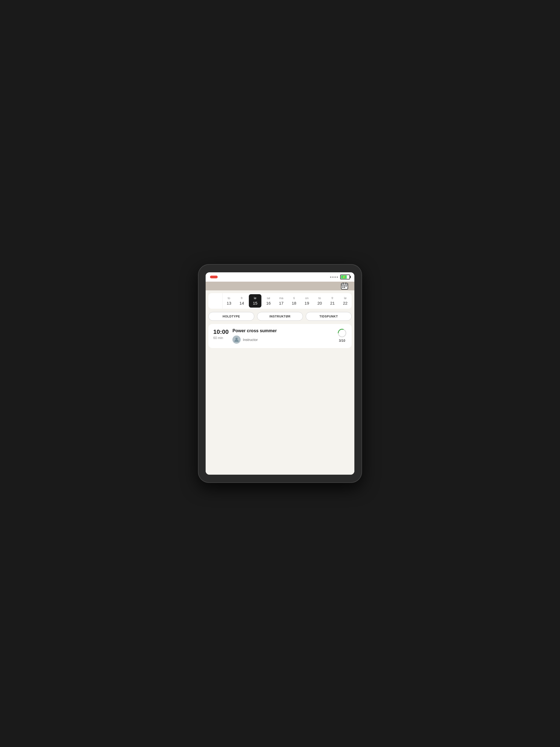 This screenshot has width=560, height=747. I want to click on calendar-icon, so click(345, 286).